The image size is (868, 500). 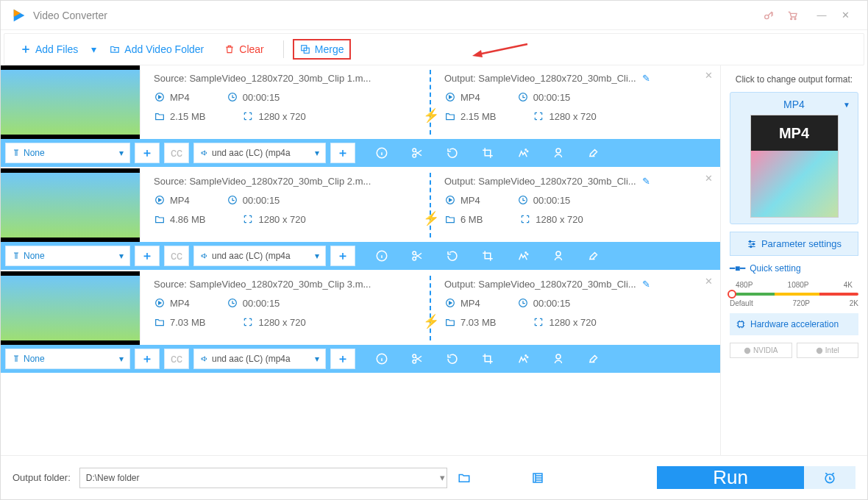 I want to click on schedule-button, so click(x=830, y=478).